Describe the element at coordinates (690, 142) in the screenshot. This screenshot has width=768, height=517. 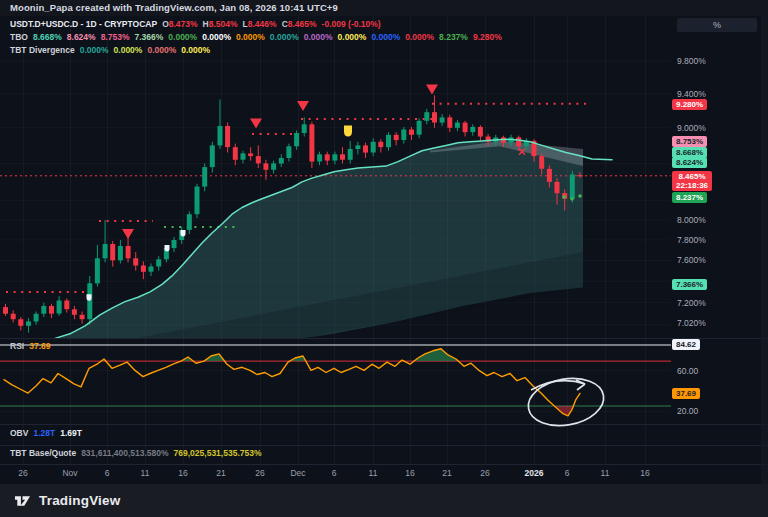
I see `price-badge: 8.753%` at that location.